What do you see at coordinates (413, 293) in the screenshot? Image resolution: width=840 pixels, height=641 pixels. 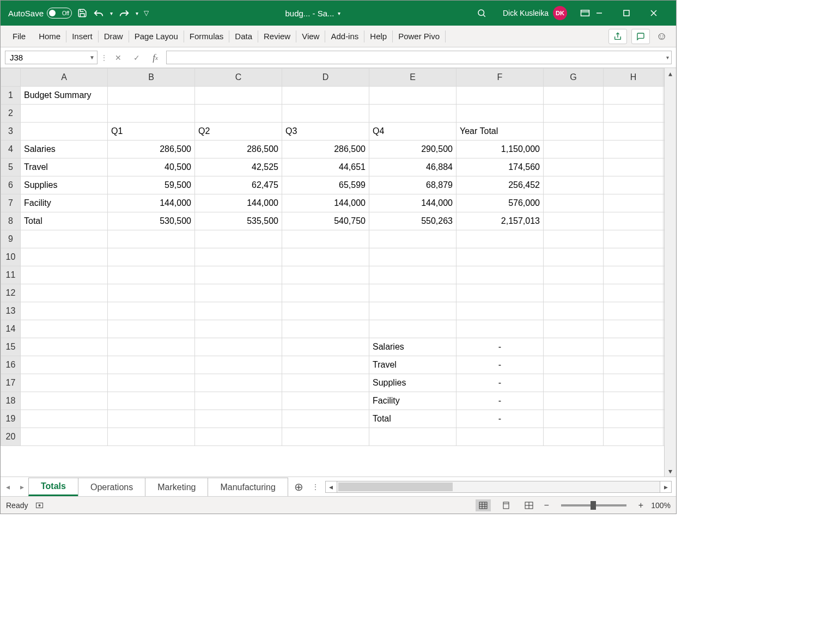 I see `cell-E12` at bounding box center [413, 293].